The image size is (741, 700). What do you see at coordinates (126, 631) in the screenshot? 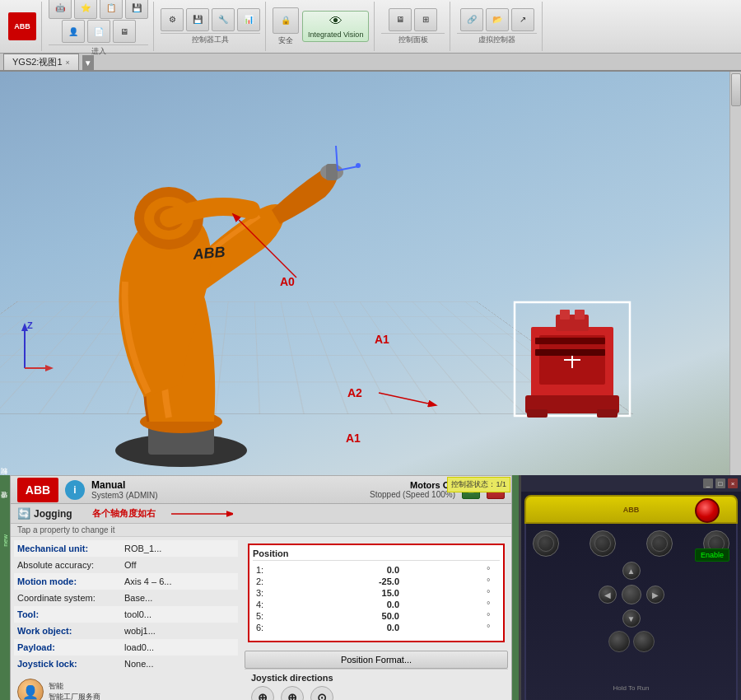
I see `prop-row-wobj: Work object: wobj1...` at bounding box center [126, 631].